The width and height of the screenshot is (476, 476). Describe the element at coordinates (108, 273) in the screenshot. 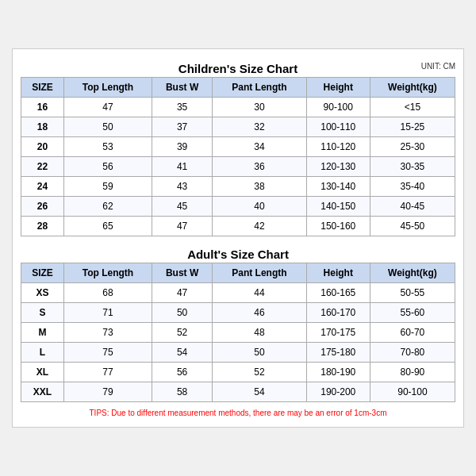

I see `adult-header-top-length: Top Length` at that location.